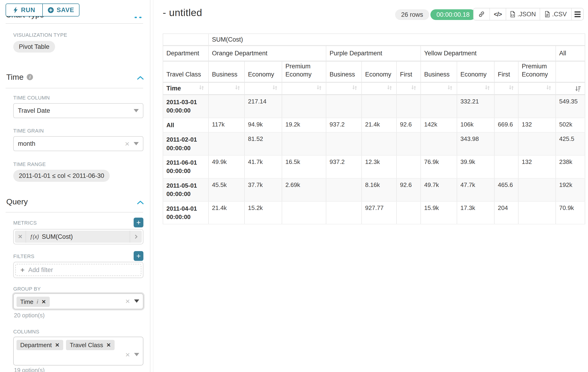  I want to click on table-row: 2011-06-01 00:00:0049.9k41.7k16.5k937.21…, so click(374, 167).